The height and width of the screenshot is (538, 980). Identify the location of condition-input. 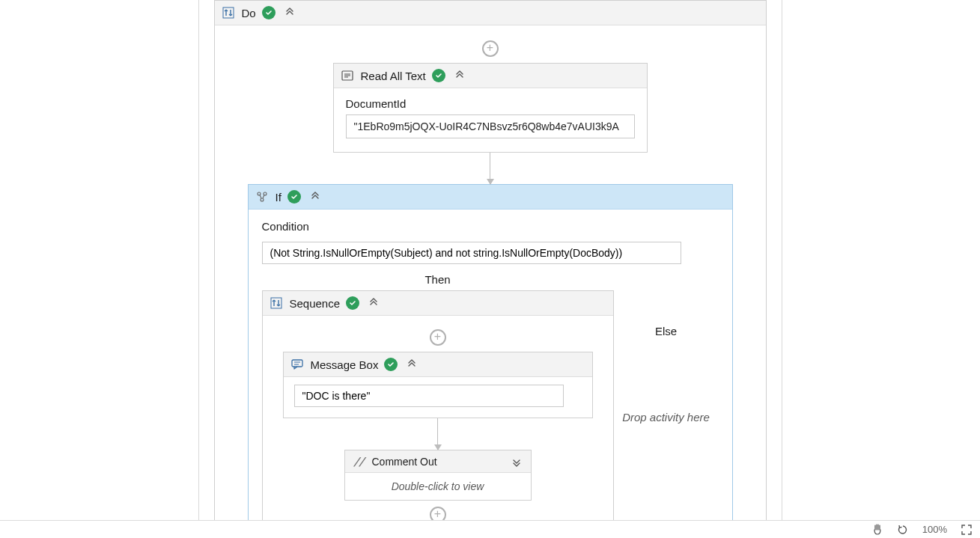
(472, 253).